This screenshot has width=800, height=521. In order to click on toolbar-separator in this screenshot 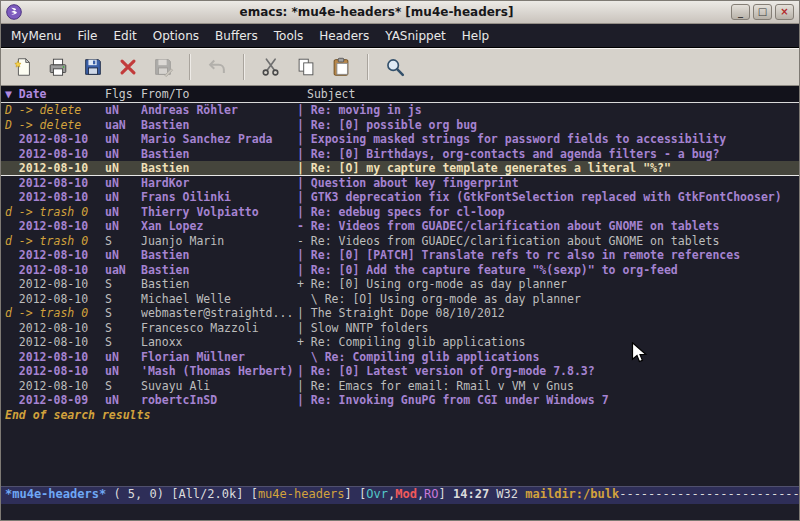, I will do `click(368, 67)`.